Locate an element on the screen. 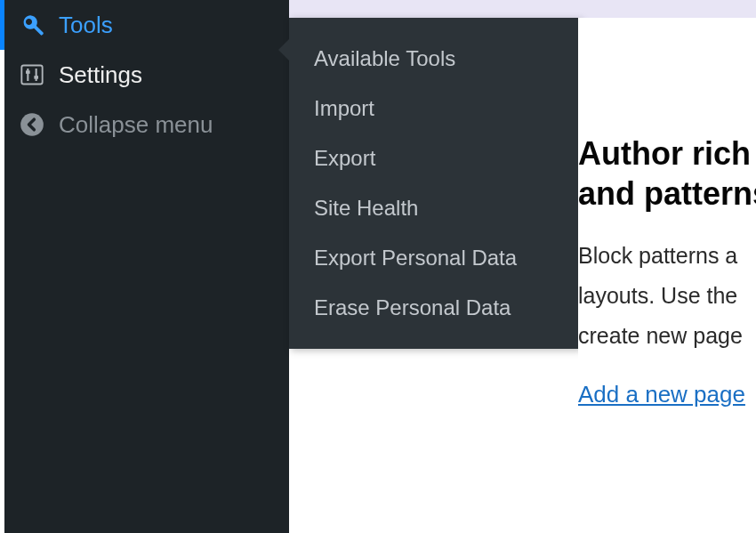 This screenshot has height=533, width=756. top-banner is located at coordinates (520, 9).